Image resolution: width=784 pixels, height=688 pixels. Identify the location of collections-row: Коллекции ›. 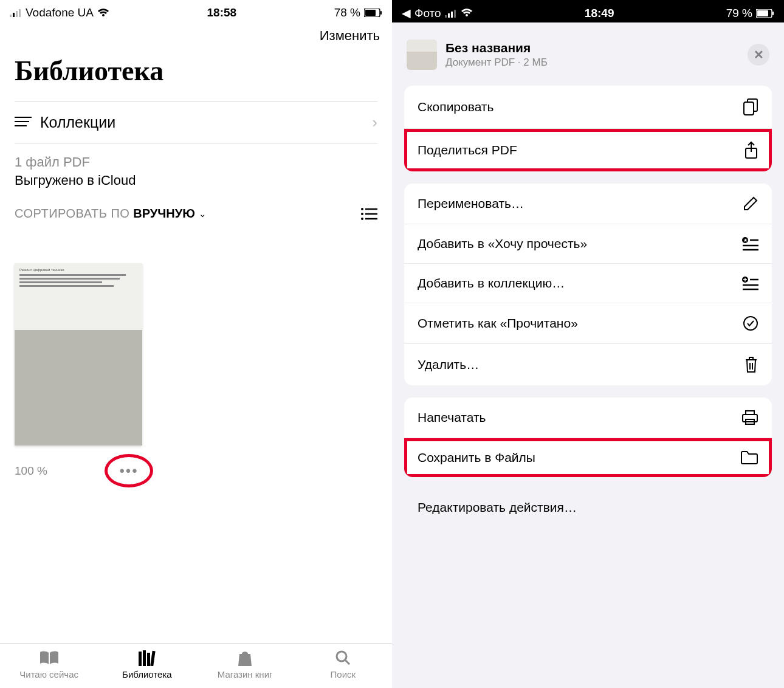
(196, 123).